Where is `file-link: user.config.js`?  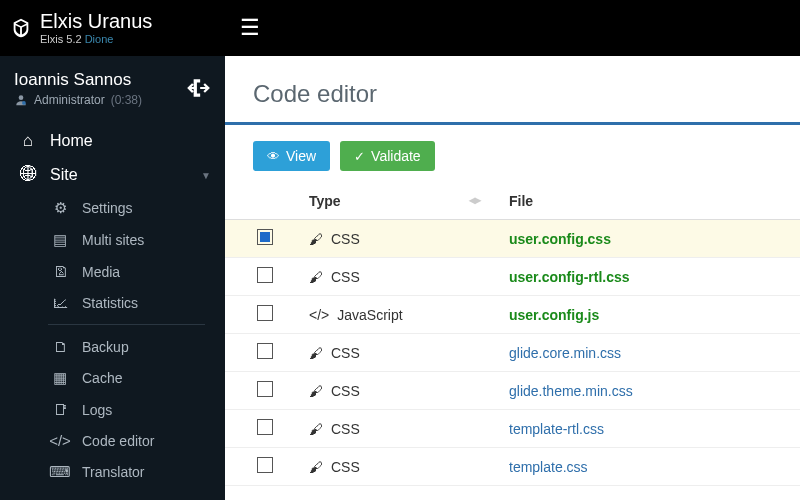 file-link: user.config.js is located at coordinates (554, 315).